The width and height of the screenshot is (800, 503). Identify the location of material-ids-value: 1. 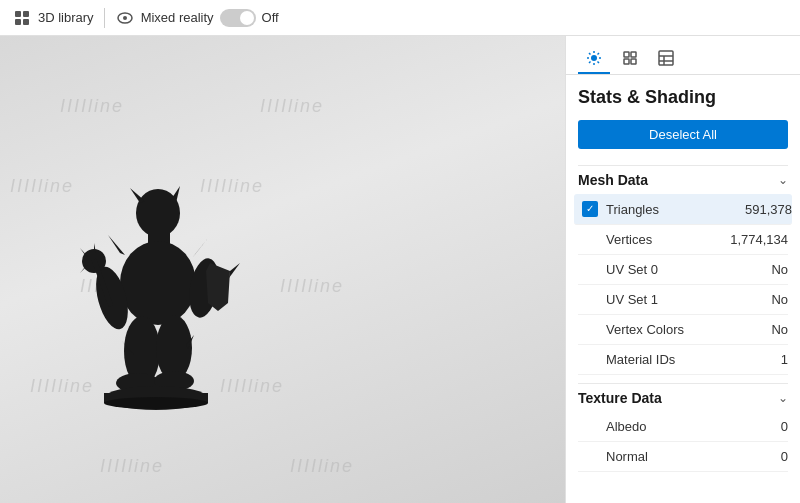
(784, 360).